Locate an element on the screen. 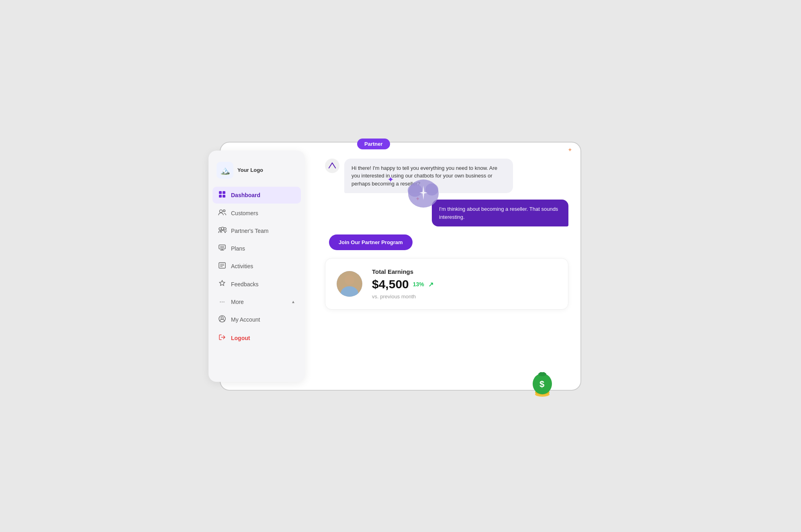  logo-area: 🏔️ Your Logo is located at coordinates (257, 172).